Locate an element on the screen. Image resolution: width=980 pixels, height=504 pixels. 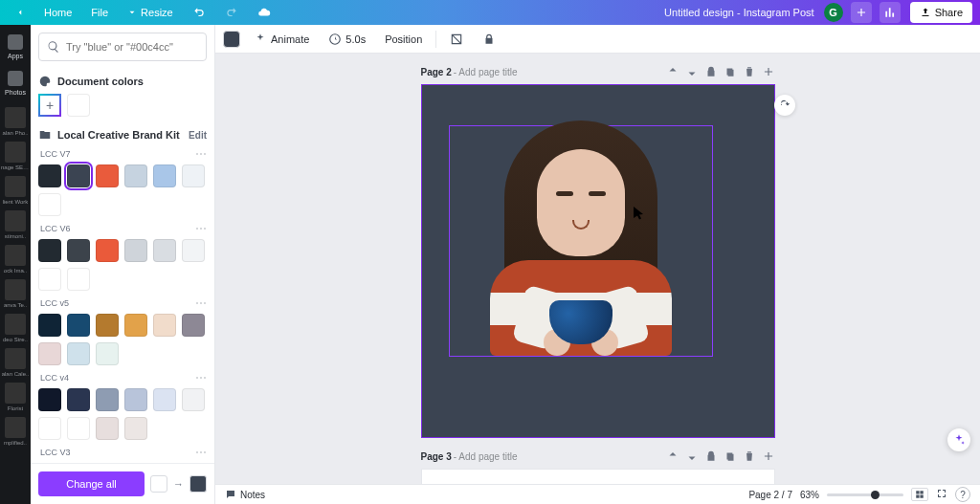
page-2-title-hint: - Add page title is located at coordinates (486, 73).